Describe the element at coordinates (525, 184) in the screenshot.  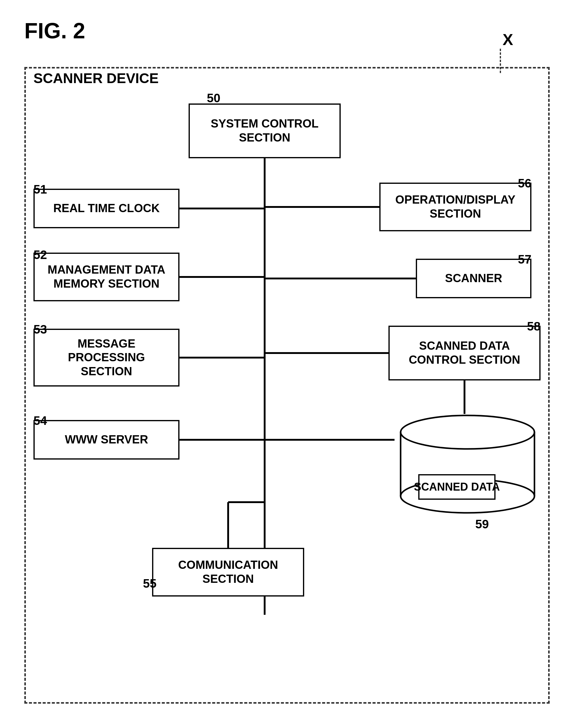
I see `ref-56: 56` at that location.